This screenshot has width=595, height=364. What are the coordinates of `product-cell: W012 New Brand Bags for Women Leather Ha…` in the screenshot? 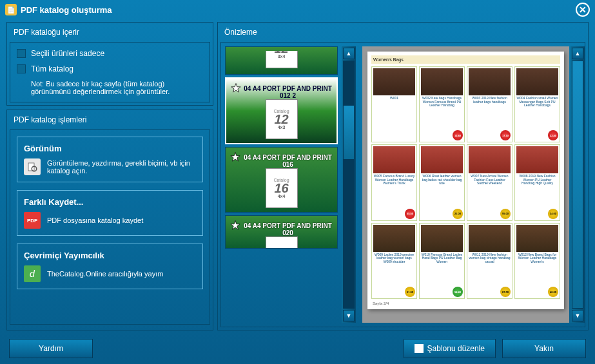 It's located at (538, 261).